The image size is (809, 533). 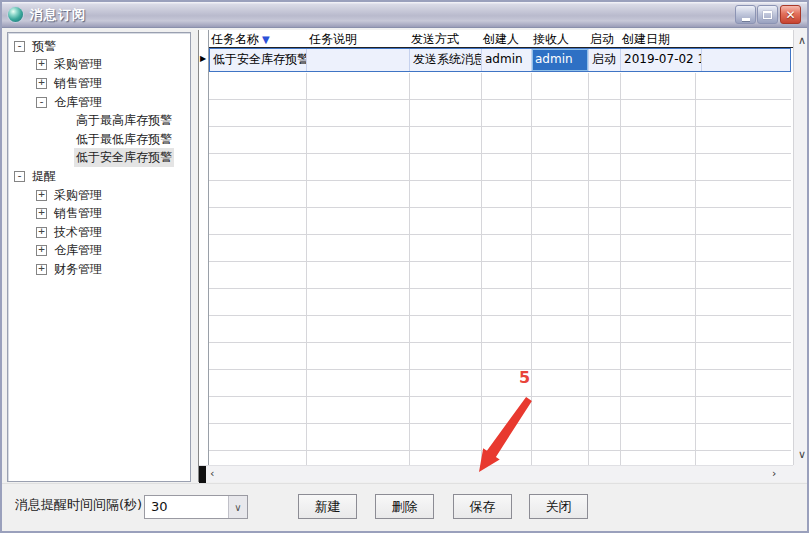 What do you see at coordinates (768, 14) in the screenshot?
I see `maximize-button` at bounding box center [768, 14].